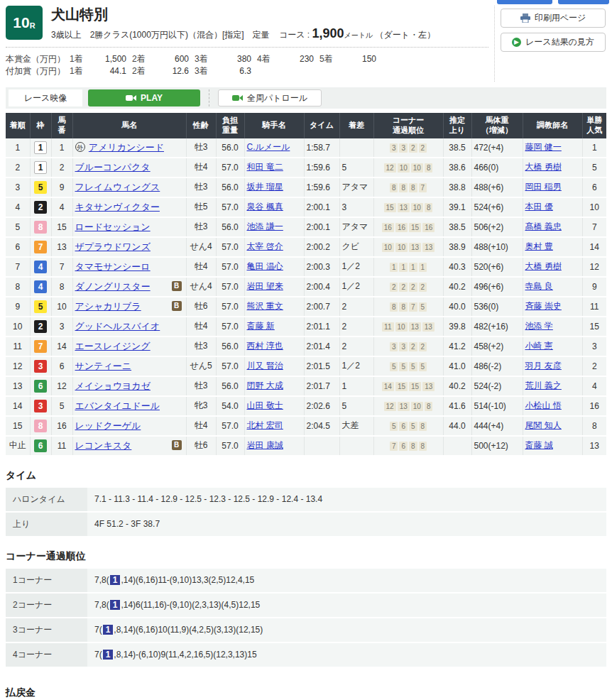 Image resolution: width=612 pixels, height=700 pixels. I want to click on page-title: 犬山特別, so click(243, 14).